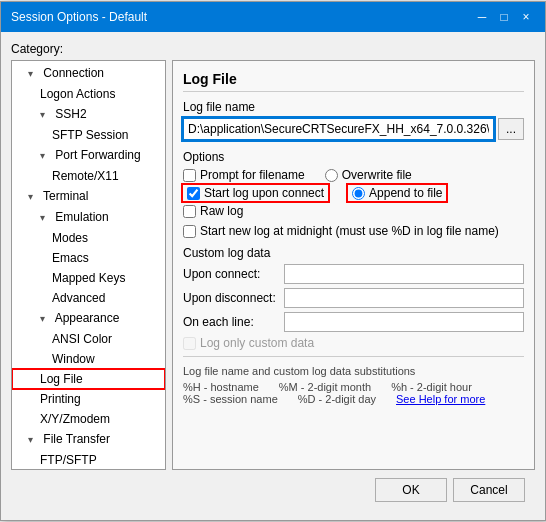  I want to click on log-file-name-label: Log file name, so click(354, 107).